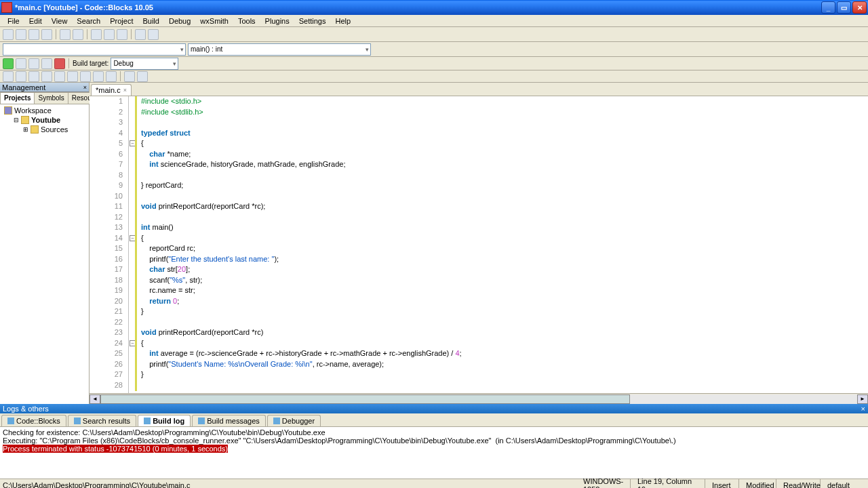  I want to click on file-tab-main: *main.c ×, so click(111, 89).